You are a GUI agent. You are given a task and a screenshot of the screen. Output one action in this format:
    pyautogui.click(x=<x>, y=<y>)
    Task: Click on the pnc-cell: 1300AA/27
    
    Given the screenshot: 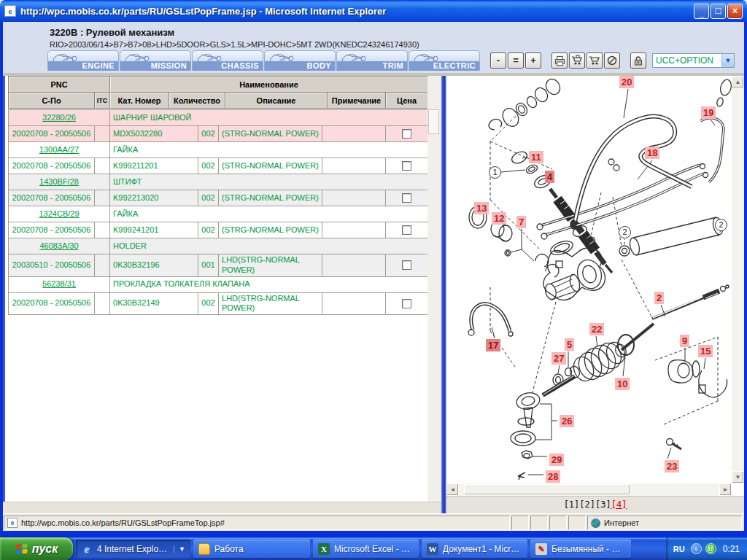 What is the action you would take?
    pyautogui.click(x=60, y=150)
    